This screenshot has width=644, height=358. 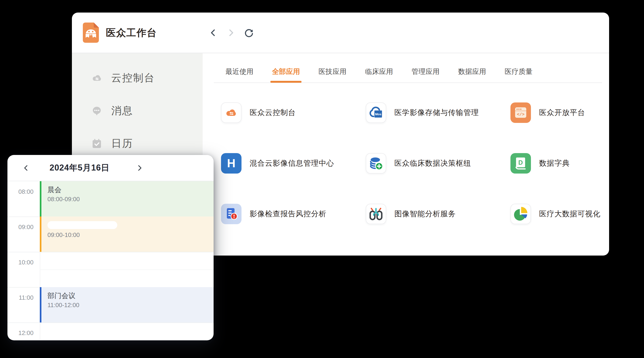 I want to click on cloud-mos-icon: Mos, so click(x=376, y=113).